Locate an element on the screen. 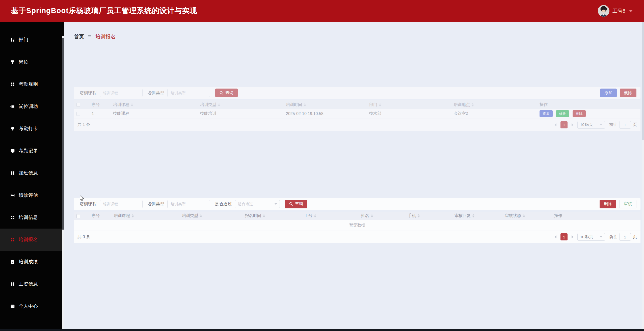  audit-button: 审核 is located at coordinates (628, 204).